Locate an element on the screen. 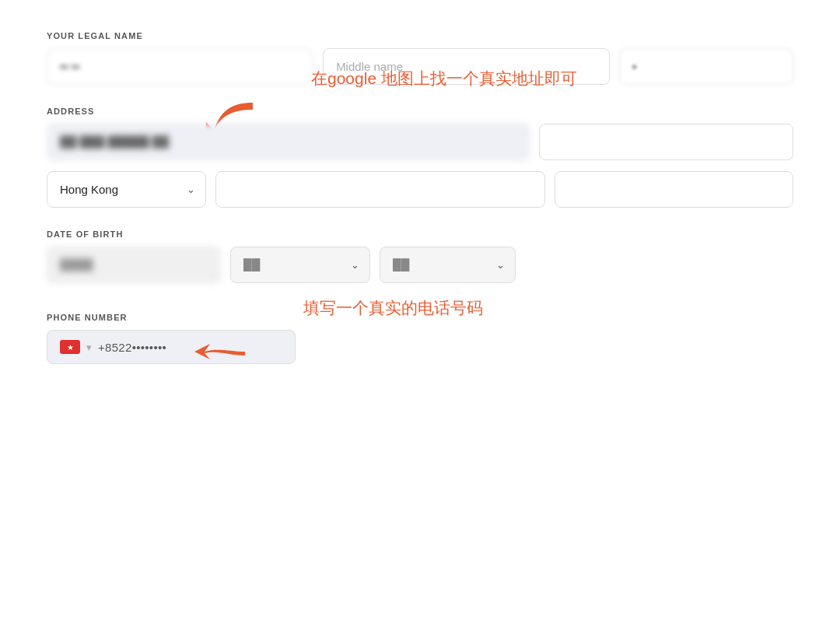  country-select: Hong Kong is located at coordinates (126, 190).